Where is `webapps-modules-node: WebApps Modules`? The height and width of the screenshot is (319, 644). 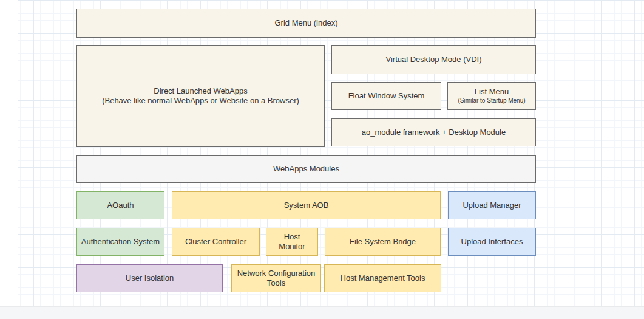 webapps-modules-node: WebApps Modules is located at coordinates (306, 169).